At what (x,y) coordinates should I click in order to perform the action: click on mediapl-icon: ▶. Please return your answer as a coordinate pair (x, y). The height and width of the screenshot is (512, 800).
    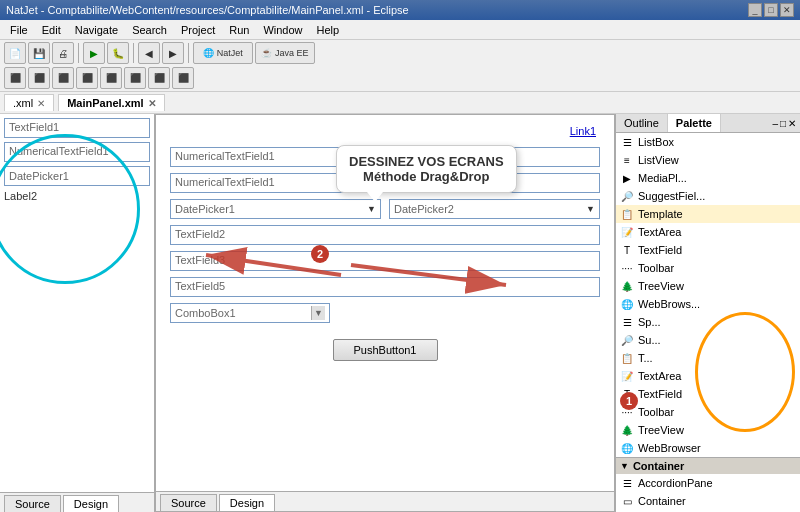
    Looking at the image, I should click on (627, 178).